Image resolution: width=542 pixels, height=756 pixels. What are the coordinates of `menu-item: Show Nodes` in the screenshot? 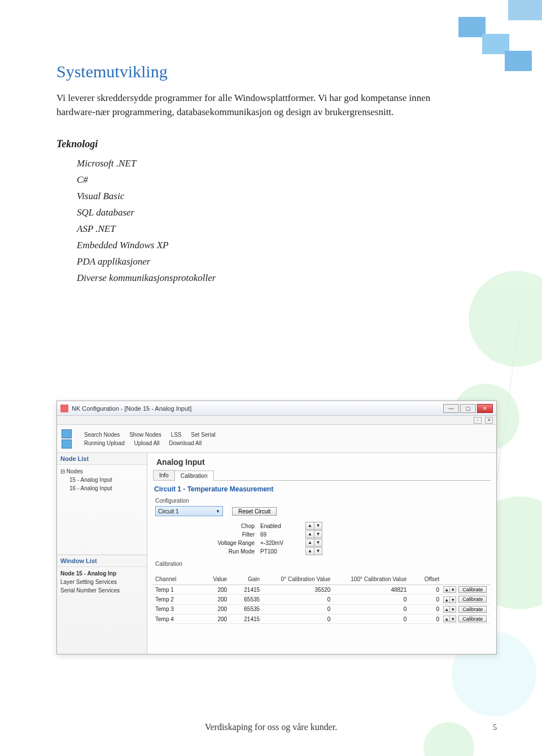 It's located at (146, 434).